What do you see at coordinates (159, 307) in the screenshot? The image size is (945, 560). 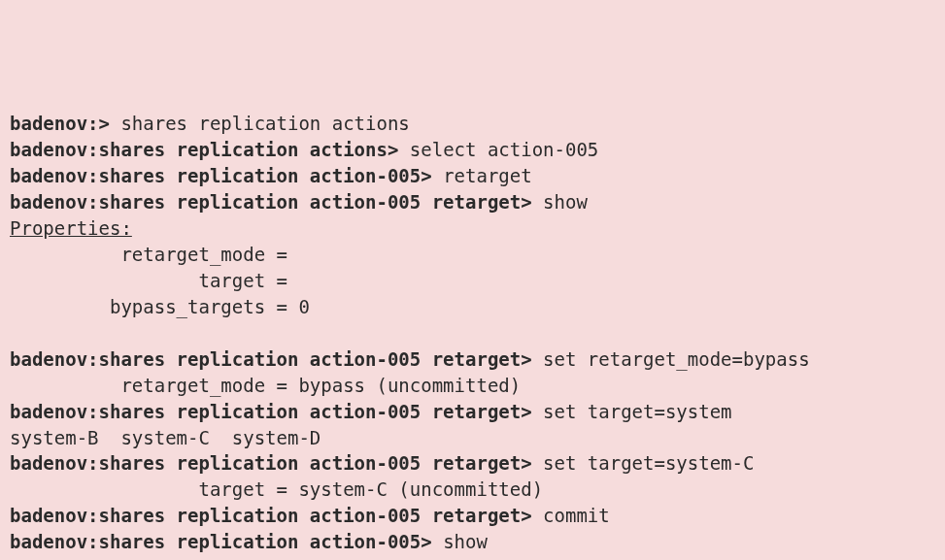 I see `output-text: bypass_targets = 0` at bounding box center [159, 307].